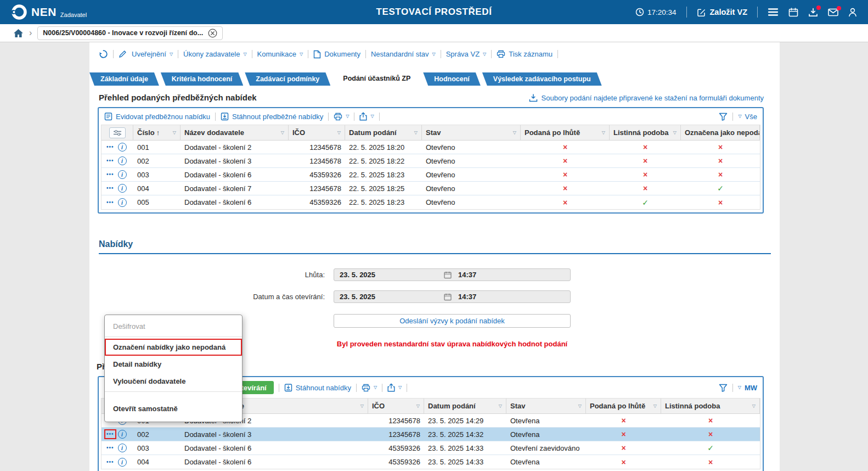 The height and width of the screenshot is (471, 868). Describe the element at coordinates (124, 79) in the screenshot. I see `tab-zakladni-udaje: Základní údaje` at that location.